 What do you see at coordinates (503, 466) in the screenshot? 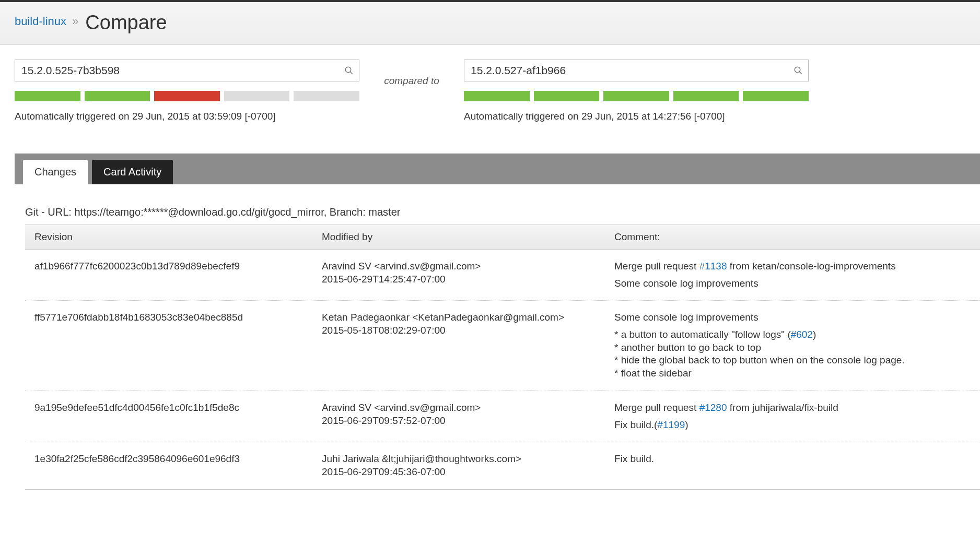
I see `table-row: 1e30fa2f25cfe586cdf2c395864096e601e96df3…` at bounding box center [503, 466].